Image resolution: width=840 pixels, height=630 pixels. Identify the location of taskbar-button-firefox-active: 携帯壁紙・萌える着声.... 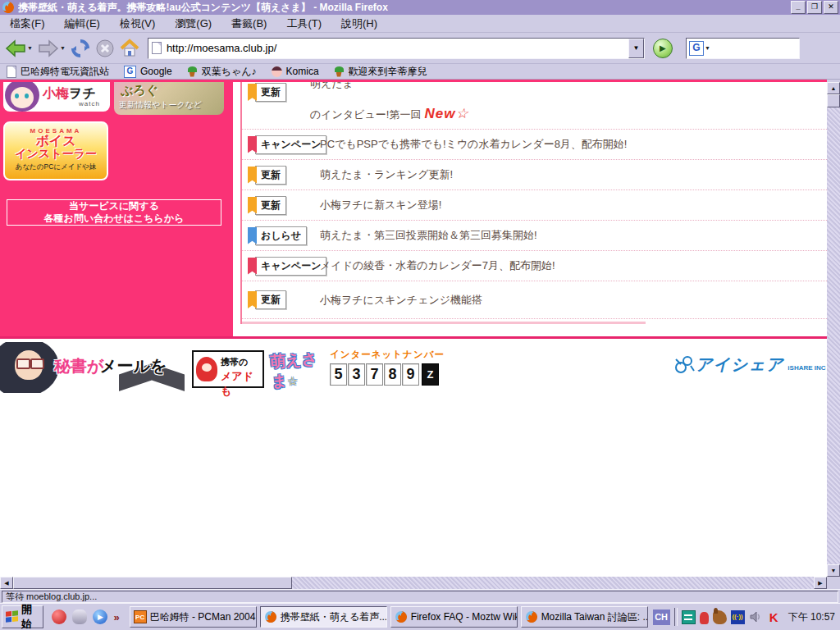
(323, 617).